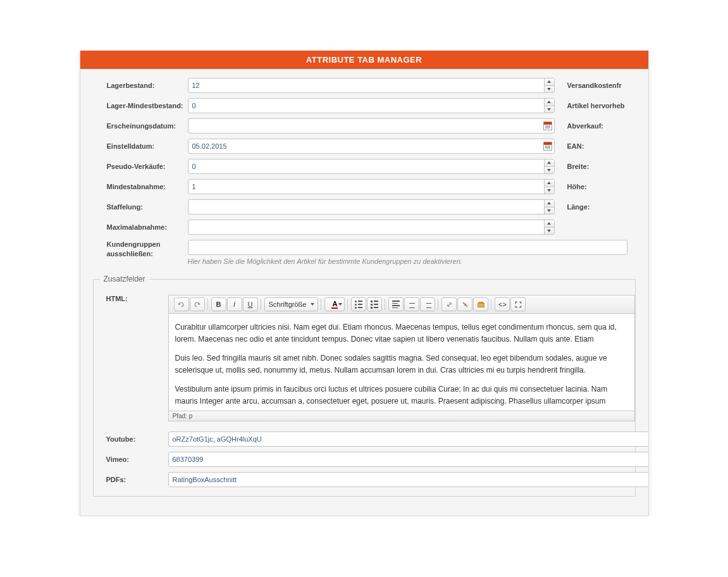  I want to click on label-artikelhervorheben: Artikel hervorheb, so click(599, 106).